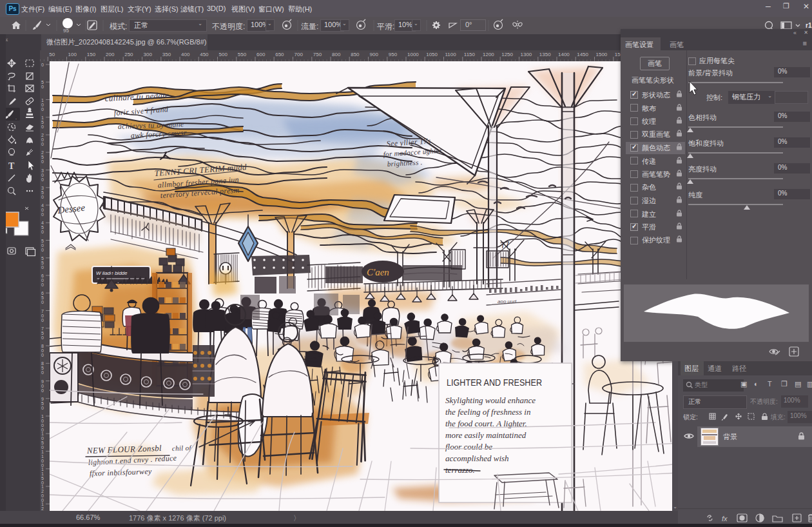 This screenshot has height=527, width=812. I want to click on svg-text: 550, so click(242, 54).